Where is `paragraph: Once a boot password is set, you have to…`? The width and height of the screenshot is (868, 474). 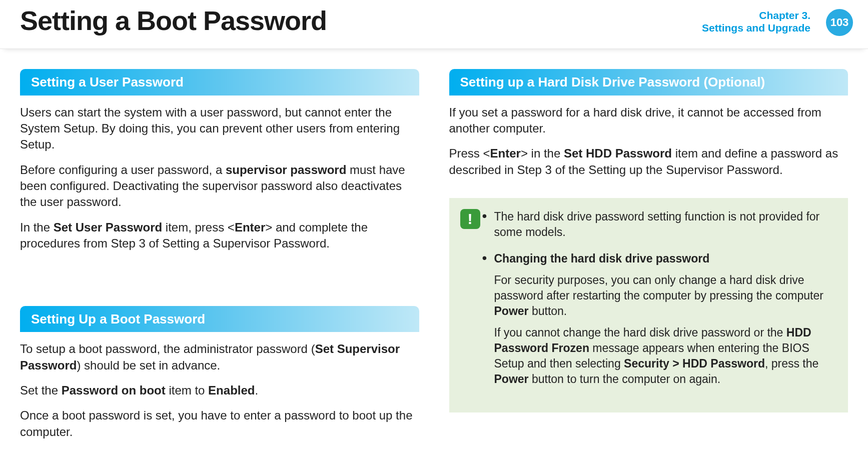
paragraph: Once a boot password is set, you have to… is located at coordinates (220, 424).